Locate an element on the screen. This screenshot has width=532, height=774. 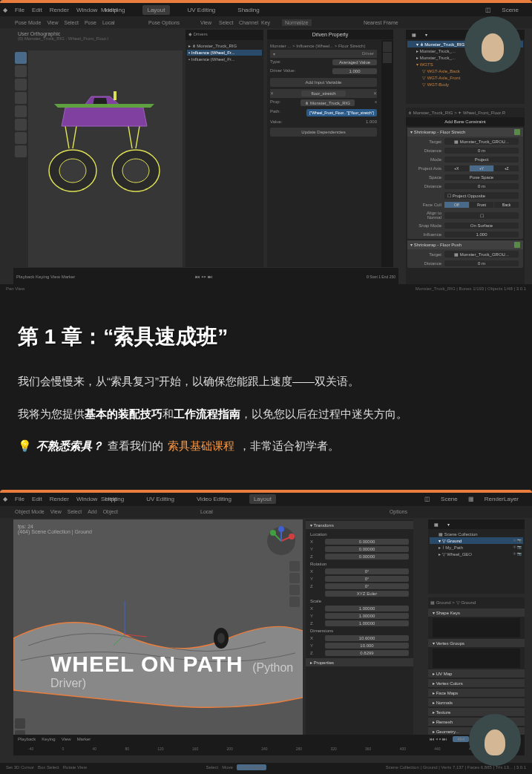
add-constraint-button: Add Bone Constraint is located at coordinates (465, 122).